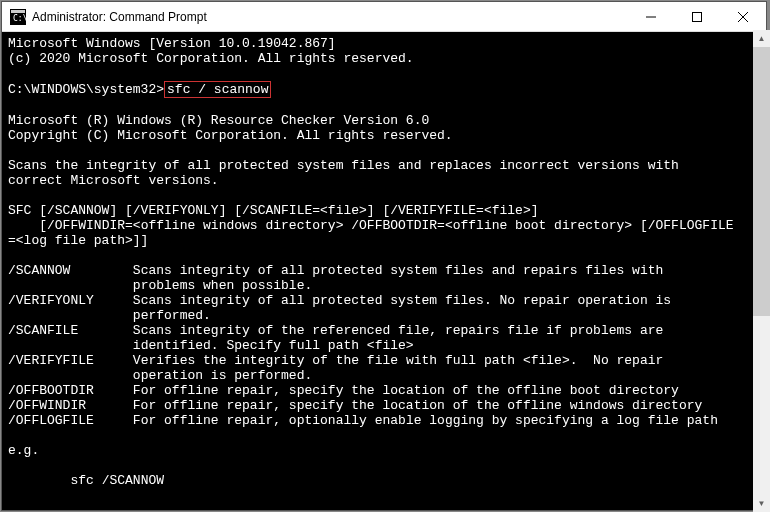 The height and width of the screenshot is (512, 770). What do you see at coordinates (218, 120) in the screenshot?
I see `output-line: Microsoft (R) Windows (R) Resource Check…` at bounding box center [218, 120].